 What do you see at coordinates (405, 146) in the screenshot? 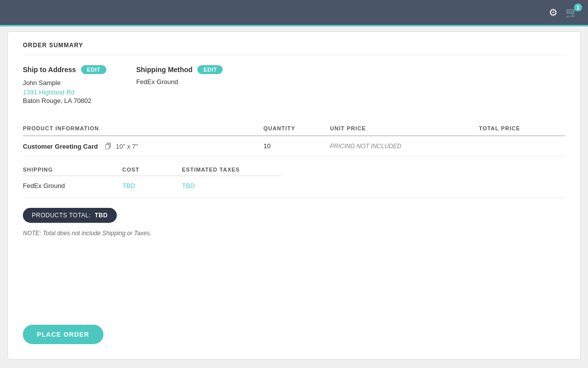
I see `product-unit-price-cell: PRICING NOT INCLUDED` at bounding box center [405, 146].